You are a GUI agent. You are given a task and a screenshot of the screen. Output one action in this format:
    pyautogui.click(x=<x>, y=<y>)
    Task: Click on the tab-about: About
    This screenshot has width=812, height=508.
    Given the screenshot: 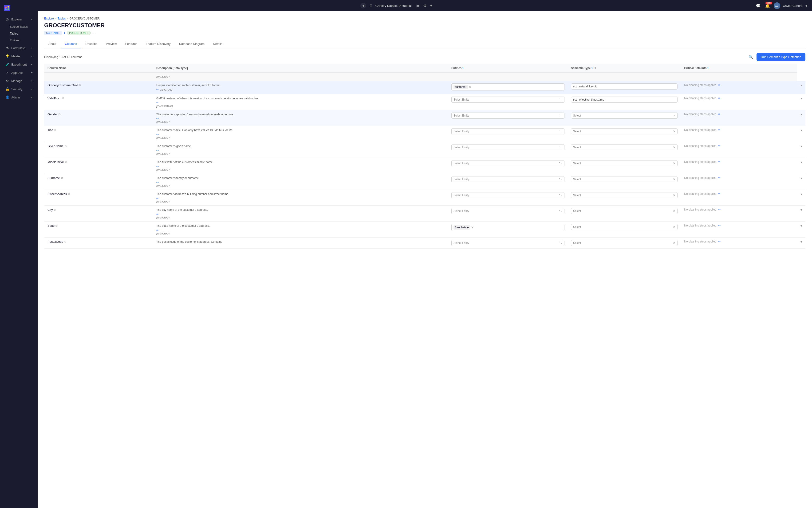 What is the action you would take?
    pyautogui.click(x=52, y=44)
    